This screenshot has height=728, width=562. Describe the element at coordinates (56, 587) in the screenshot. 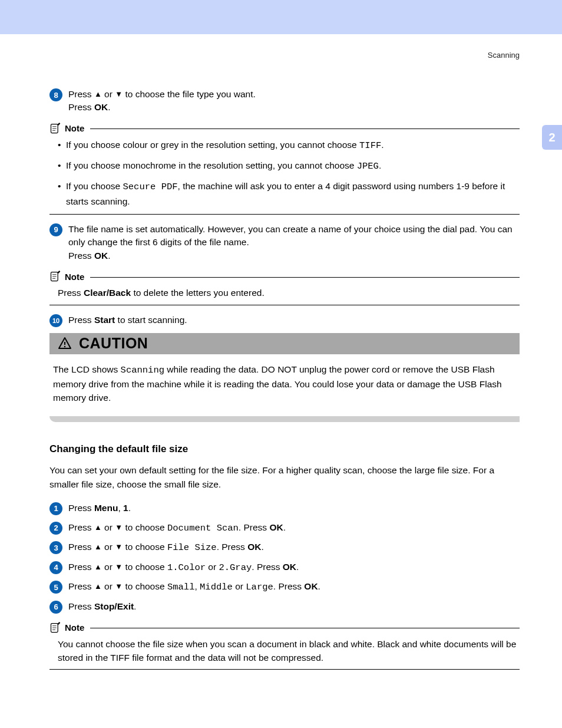

I see `step-bullet: 5` at that location.